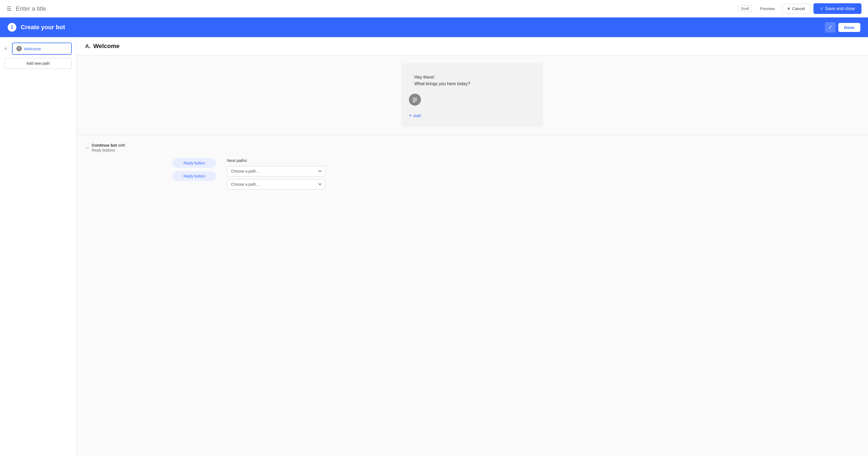 The image size is (868, 456). I want to click on reply-button-2: Reply button, so click(194, 176).